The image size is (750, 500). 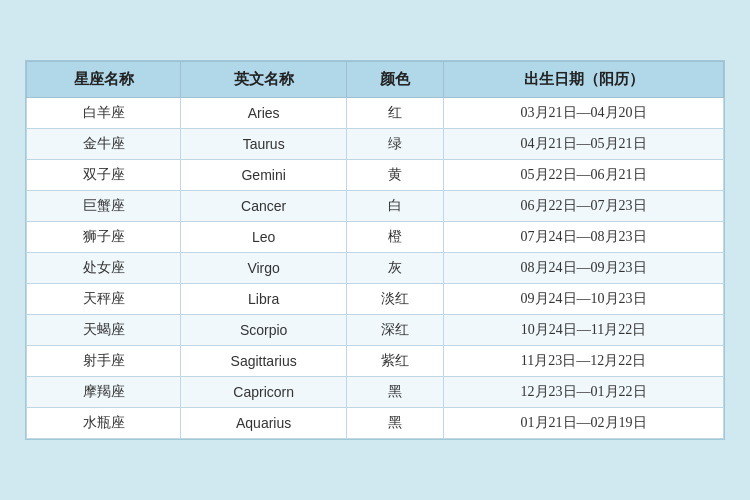 What do you see at coordinates (104, 238) in the screenshot?
I see `cell-chinese-name: 狮子座` at bounding box center [104, 238].